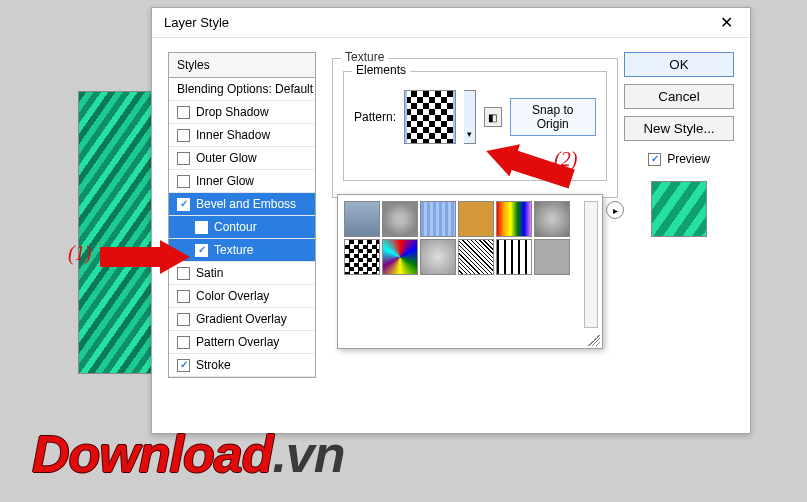 Image resolution: width=807 pixels, height=502 pixels. I want to click on dialog-buttons: OK Cancel New Style... Preview, so click(679, 144).